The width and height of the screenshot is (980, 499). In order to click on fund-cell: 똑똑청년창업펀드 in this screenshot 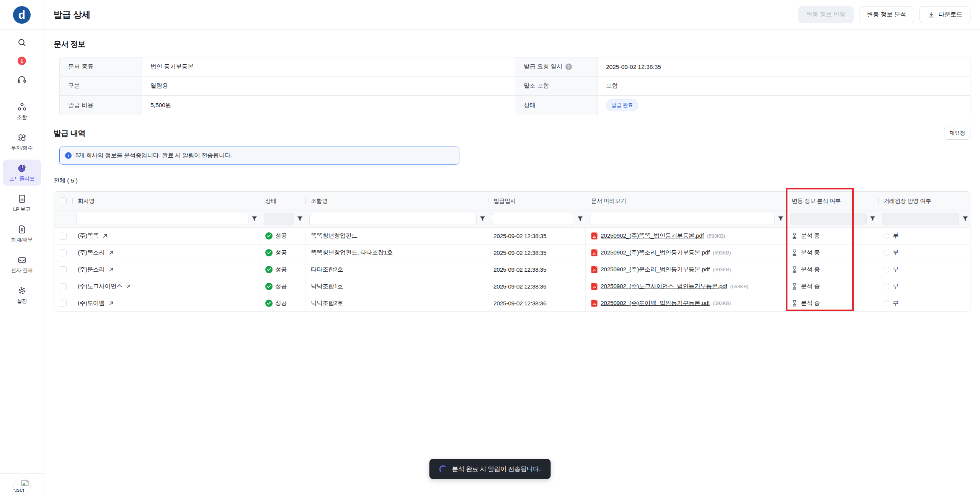, I will do `click(397, 236)`.